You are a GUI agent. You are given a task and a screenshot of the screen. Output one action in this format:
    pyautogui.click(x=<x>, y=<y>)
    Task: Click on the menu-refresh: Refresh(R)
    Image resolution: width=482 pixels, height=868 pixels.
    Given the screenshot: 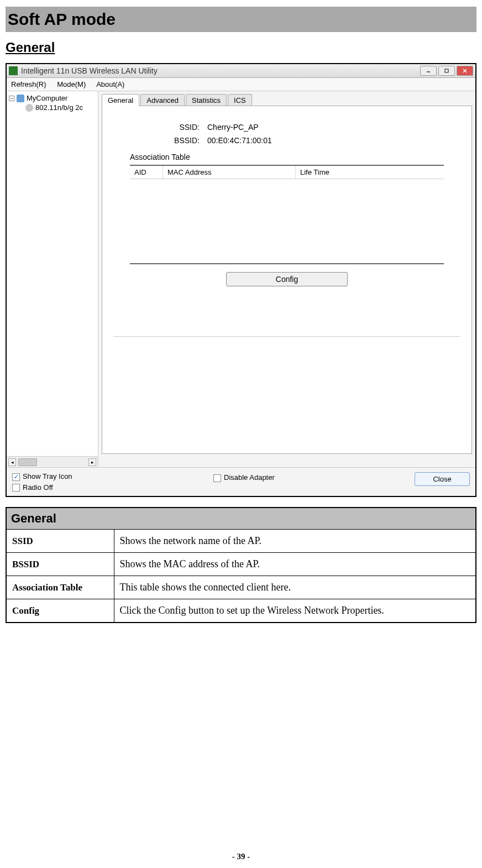 What is the action you would take?
    pyautogui.click(x=29, y=84)
    